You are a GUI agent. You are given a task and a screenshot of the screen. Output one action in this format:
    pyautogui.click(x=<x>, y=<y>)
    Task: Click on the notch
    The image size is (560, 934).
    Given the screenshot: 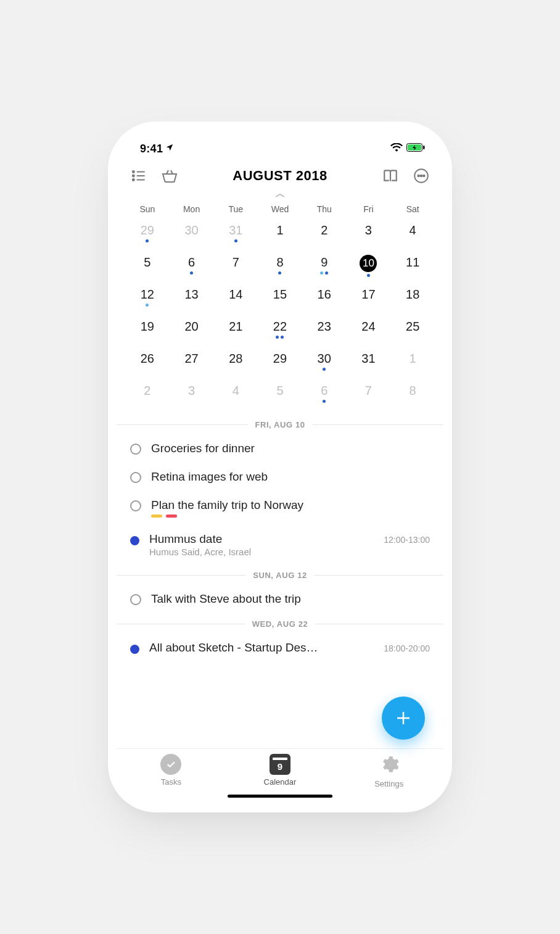 What is the action you would take?
    pyautogui.click(x=280, y=141)
    